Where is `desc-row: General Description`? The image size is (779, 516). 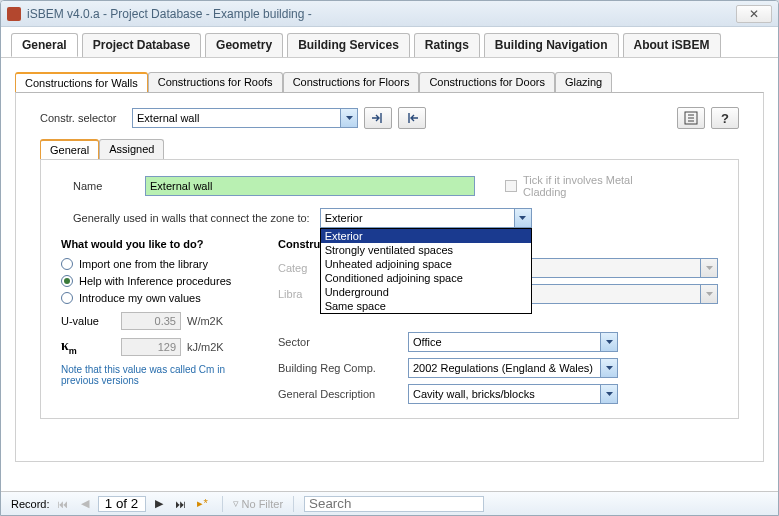 desc-row: General Description is located at coordinates (498, 394).